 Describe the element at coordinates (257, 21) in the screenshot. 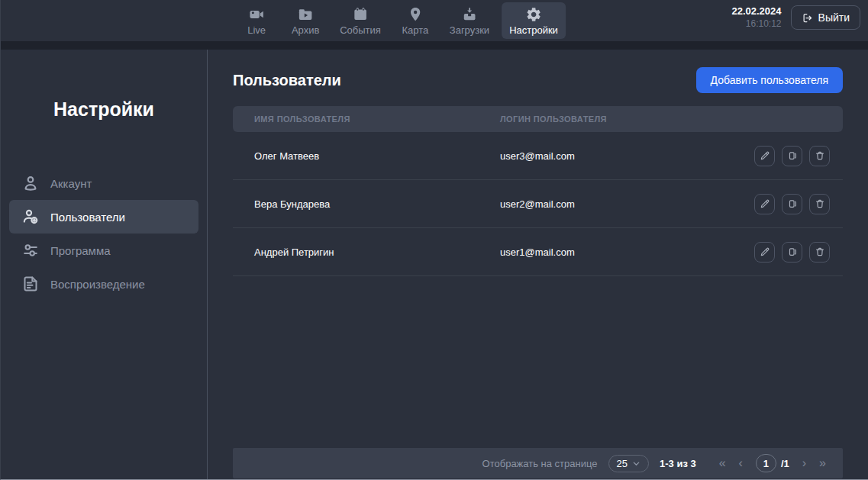

I see `nav-tab-live: Live` at that location.